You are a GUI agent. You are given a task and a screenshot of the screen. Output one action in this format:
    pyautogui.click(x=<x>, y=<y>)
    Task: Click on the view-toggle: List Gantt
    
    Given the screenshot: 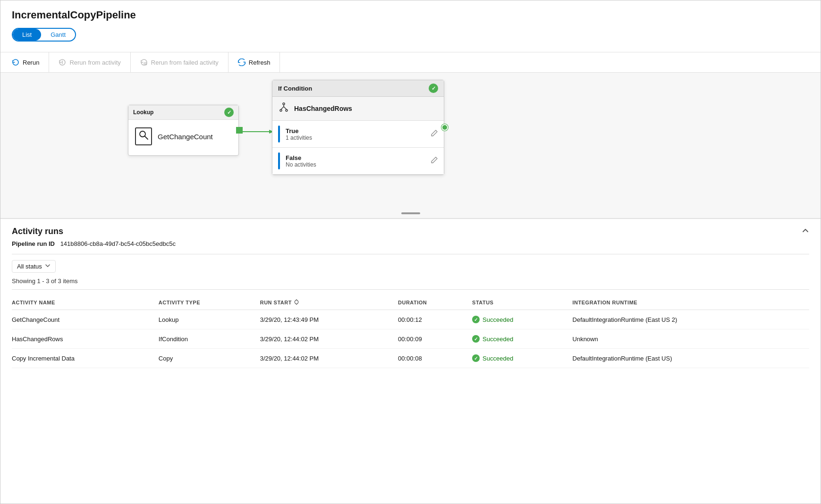 What is the action you would take?
    pyautogui.click(x=44, y=35)
    